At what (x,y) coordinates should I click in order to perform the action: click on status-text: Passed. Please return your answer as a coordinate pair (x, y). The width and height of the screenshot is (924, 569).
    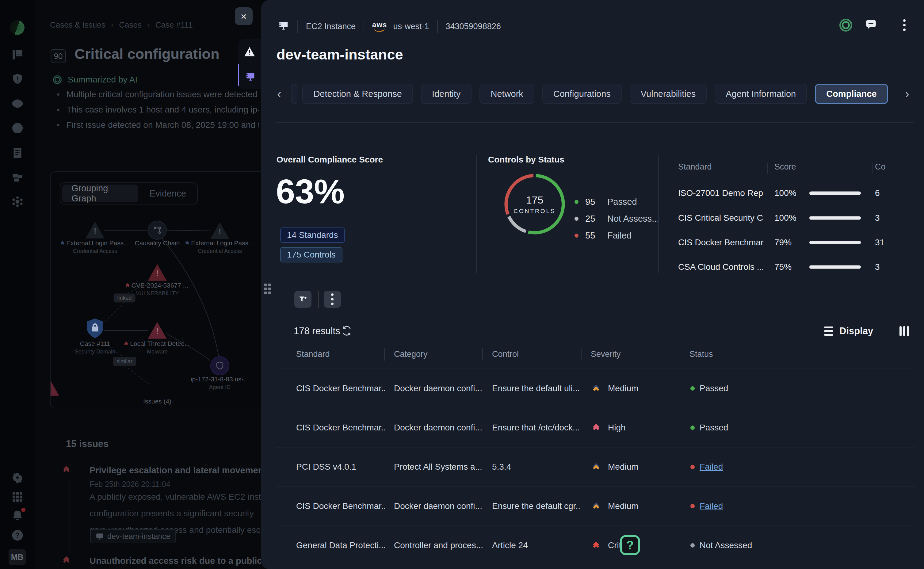
    Looking at the image, I should click on (714, 428).